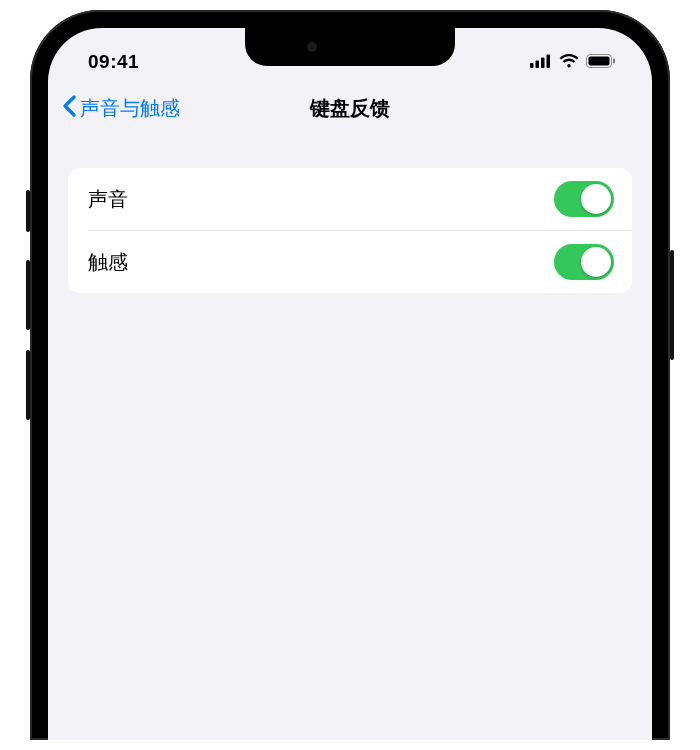  Describe the element at coordinates (541, 62) in the screenshot. I see `cellular-icon` at that location.